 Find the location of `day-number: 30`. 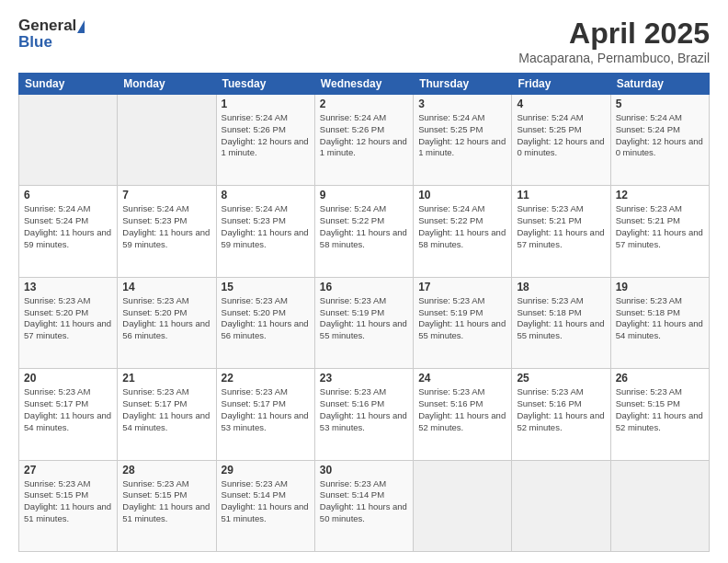

day-number: 30 is located at coordinates (364, 470).